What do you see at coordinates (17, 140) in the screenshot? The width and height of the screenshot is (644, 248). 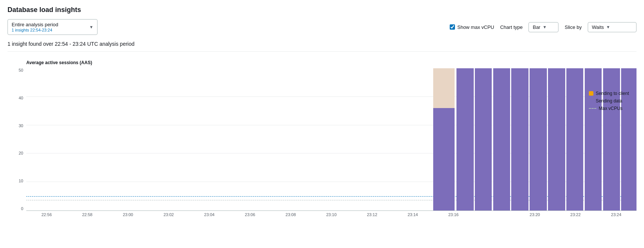 I see `y-axis: 0 10 20 30 40 50` at bounding box center [17, 140].